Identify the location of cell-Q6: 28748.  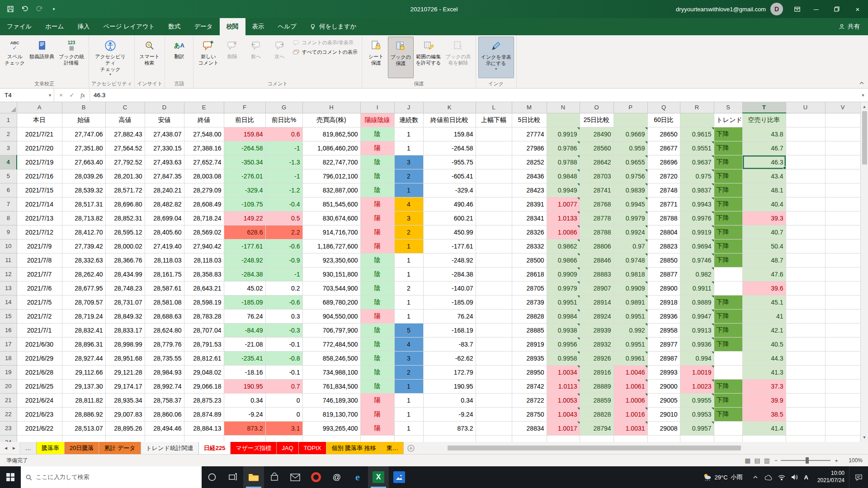
(664, 190).